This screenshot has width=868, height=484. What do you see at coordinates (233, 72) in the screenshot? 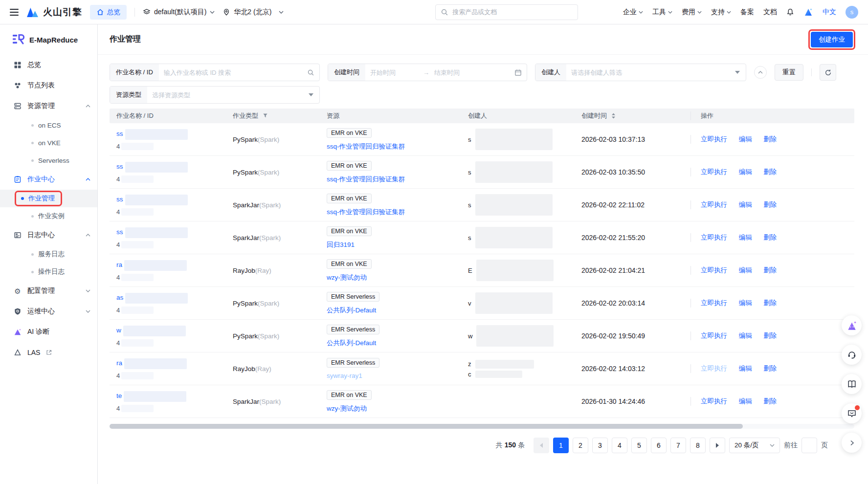
I see `job-name-search-input` at bounding box center [233, 72].